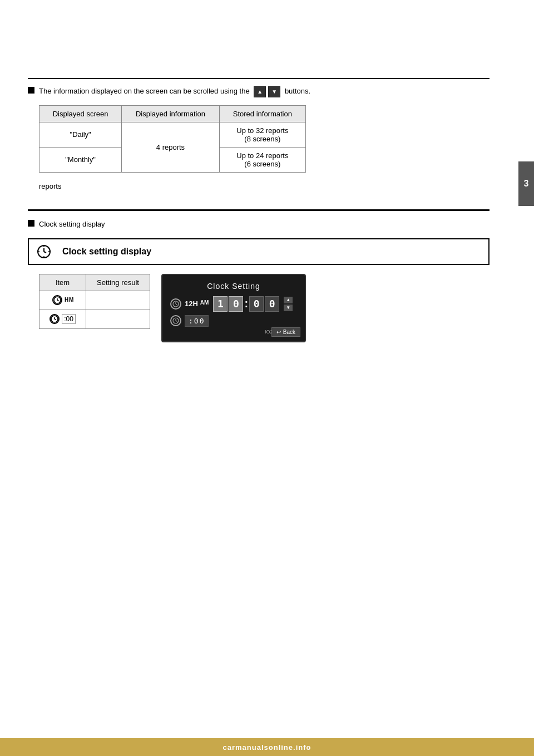 Image resolution: width=534 pixels, height=756 pixels. Describe the element at coordinates (118, 319) in the screenshot. I see `result-colon` at that location.